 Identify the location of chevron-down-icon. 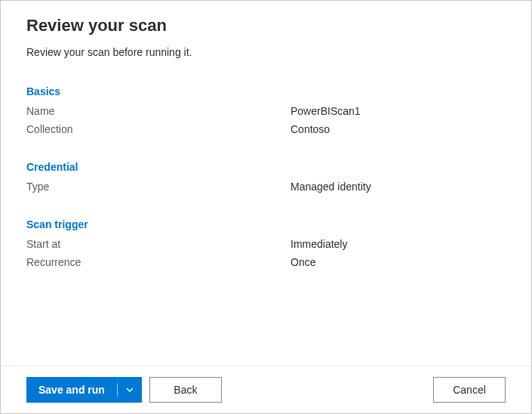
(130, 390).